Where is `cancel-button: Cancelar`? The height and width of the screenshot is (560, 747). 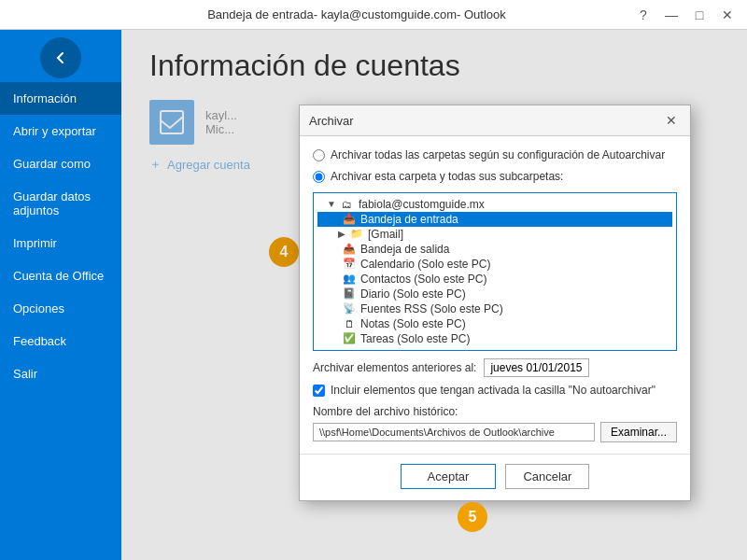 cancel-button: Cancelar is located at coordinates (547, 476).